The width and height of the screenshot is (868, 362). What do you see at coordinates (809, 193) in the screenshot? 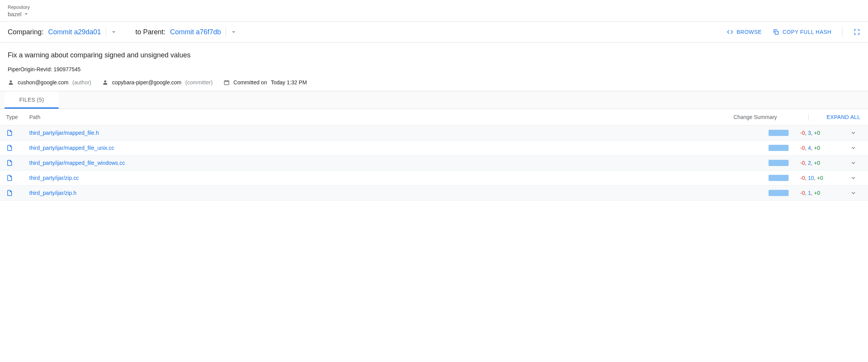
I see `modifications: 1` at bounding box center [809, 193].